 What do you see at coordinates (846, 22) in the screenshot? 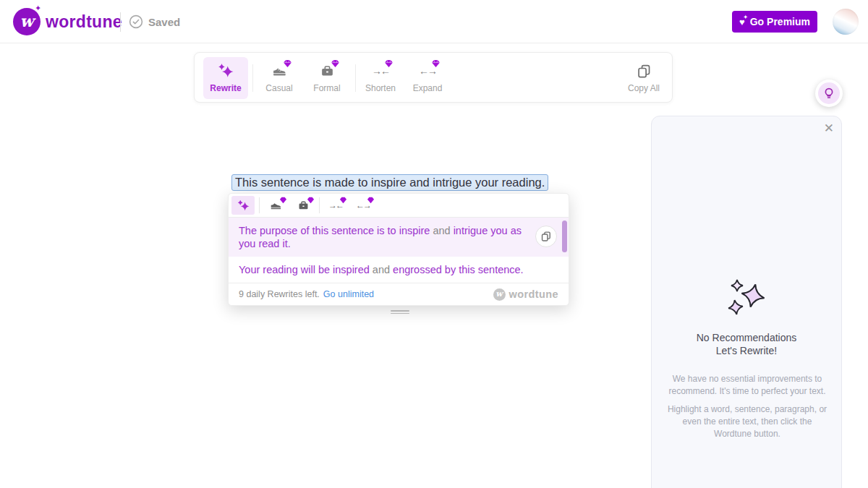
I see `user-avatar` at bounding box center [846, 22].